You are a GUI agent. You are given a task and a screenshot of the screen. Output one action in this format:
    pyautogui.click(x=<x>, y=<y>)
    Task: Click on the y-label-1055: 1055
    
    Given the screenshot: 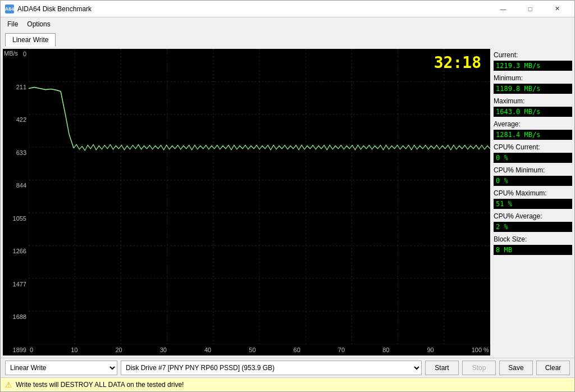 What is the action you would take?
    pyautogui.click(x=15, y=219)
    